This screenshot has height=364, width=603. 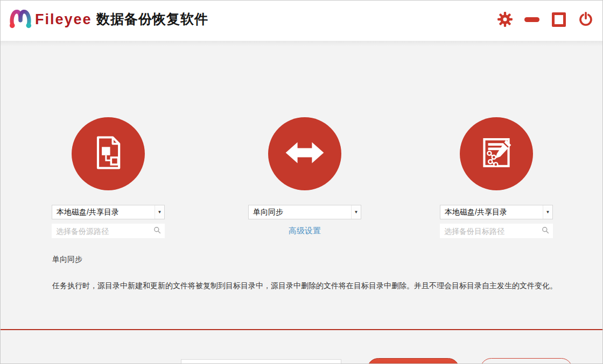 What do you see at coordinates (108, 212) in the screenshot?
I see `source-type-dropdown: 本地磁盘/共享目录 ▼` at bounding box center [108, 212].